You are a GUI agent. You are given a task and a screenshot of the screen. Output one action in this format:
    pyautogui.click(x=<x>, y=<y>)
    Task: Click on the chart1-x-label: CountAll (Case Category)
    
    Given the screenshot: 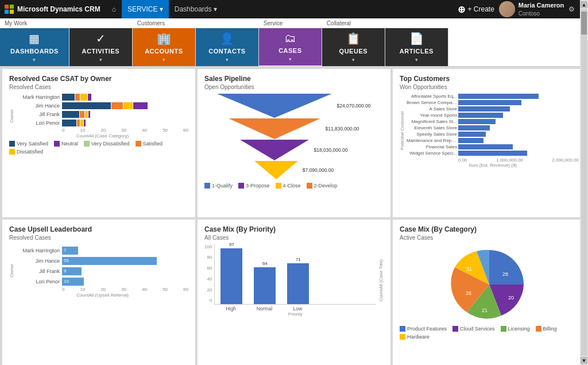 What is the action you would take?
    pyautogui.click(x=102, y=136)
    